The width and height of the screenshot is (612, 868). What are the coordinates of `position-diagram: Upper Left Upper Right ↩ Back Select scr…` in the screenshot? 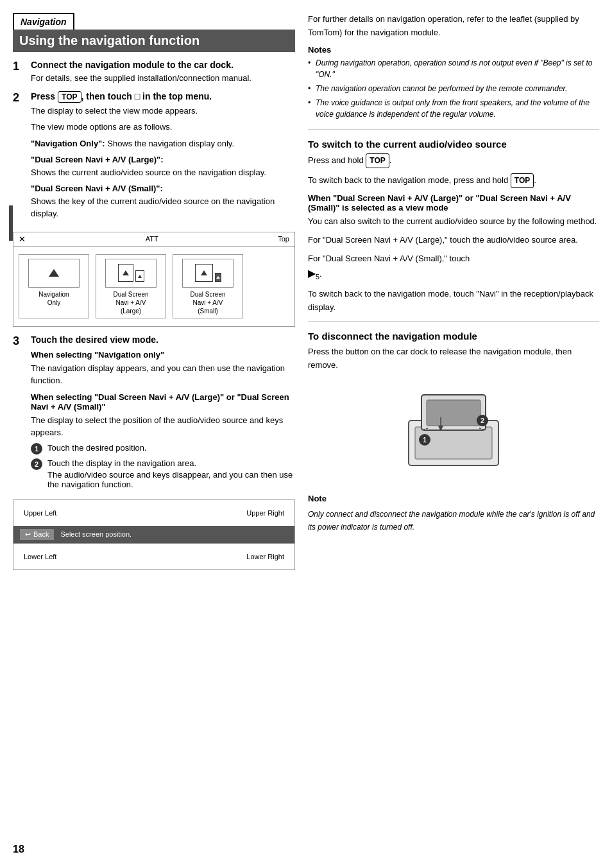 It's located at (154, 535).